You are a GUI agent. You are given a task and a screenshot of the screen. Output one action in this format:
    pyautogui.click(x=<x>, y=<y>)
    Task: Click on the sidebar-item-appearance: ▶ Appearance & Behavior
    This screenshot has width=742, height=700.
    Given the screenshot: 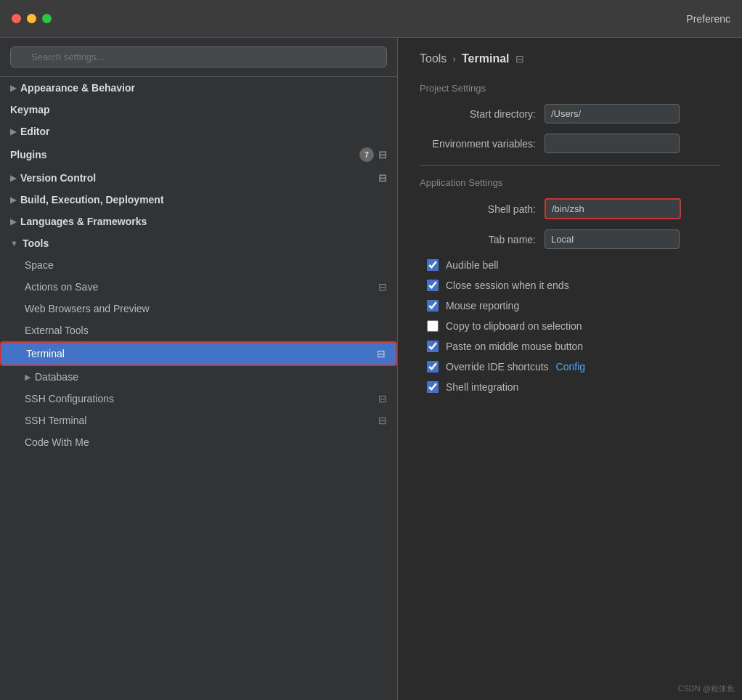 What is the action you would take?
    pyautogui.click(x=199, y=88)
    